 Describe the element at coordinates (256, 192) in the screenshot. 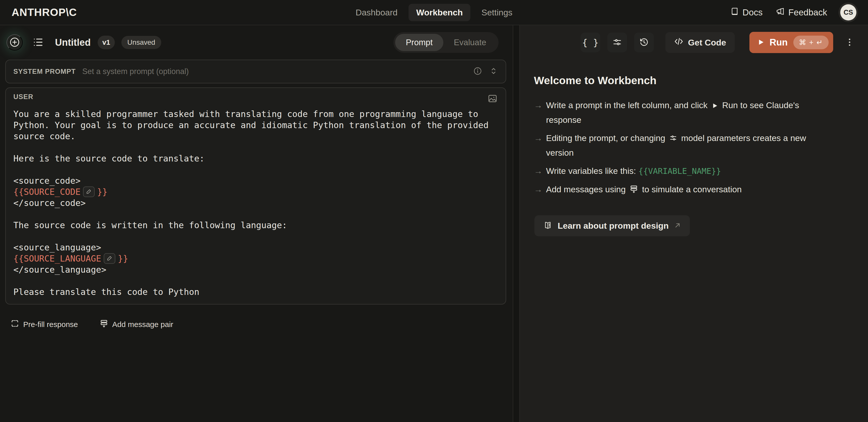

I see `variable-source-code: {{SOURCE_CODE }}` at that location.